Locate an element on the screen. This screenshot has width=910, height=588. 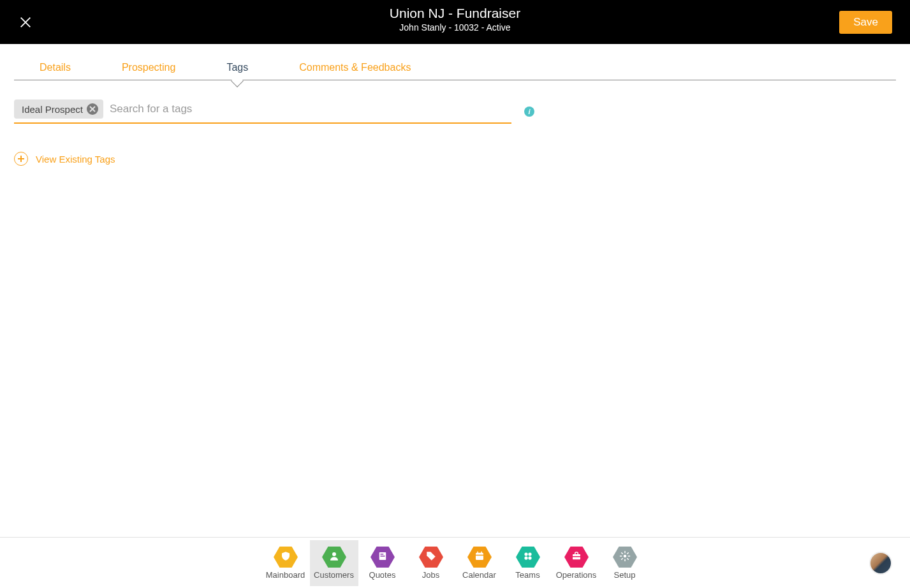
nav-item-label: Quotes is located at coordinates (383, 575).